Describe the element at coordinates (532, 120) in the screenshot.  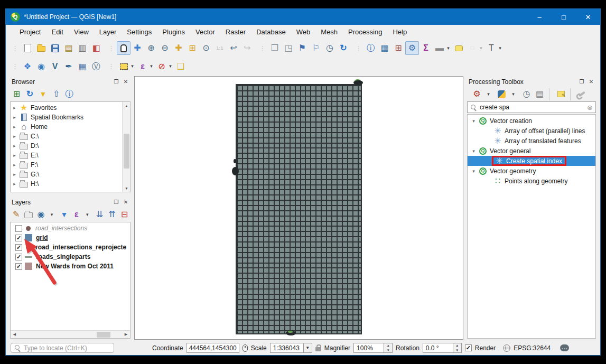
I see `toolbox-group-vector-creation: ▾ Q Vector creation` at that location.